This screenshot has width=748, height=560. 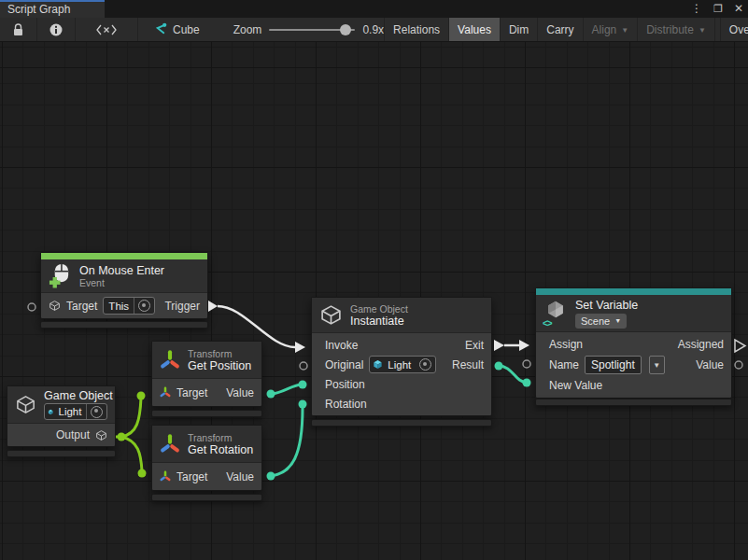 I want to click on port-exit-out, so click(x=499, y=345).